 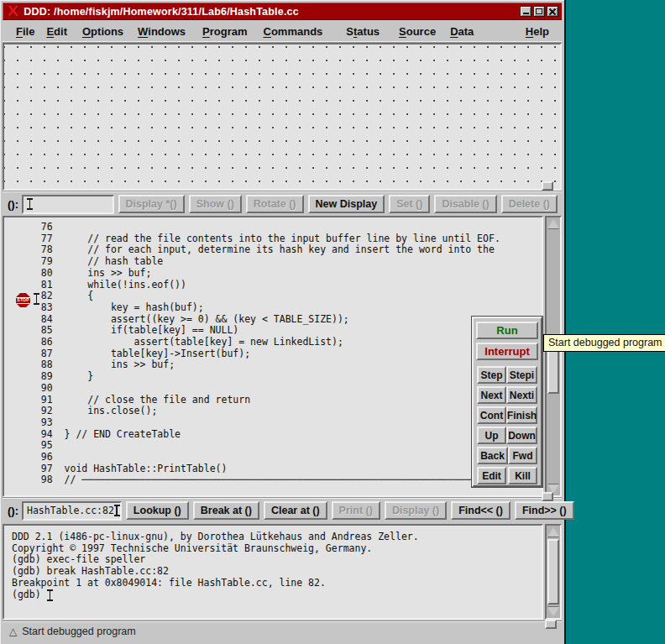 I want to click on disable-button: Disable (), so click(x=465, y=204).